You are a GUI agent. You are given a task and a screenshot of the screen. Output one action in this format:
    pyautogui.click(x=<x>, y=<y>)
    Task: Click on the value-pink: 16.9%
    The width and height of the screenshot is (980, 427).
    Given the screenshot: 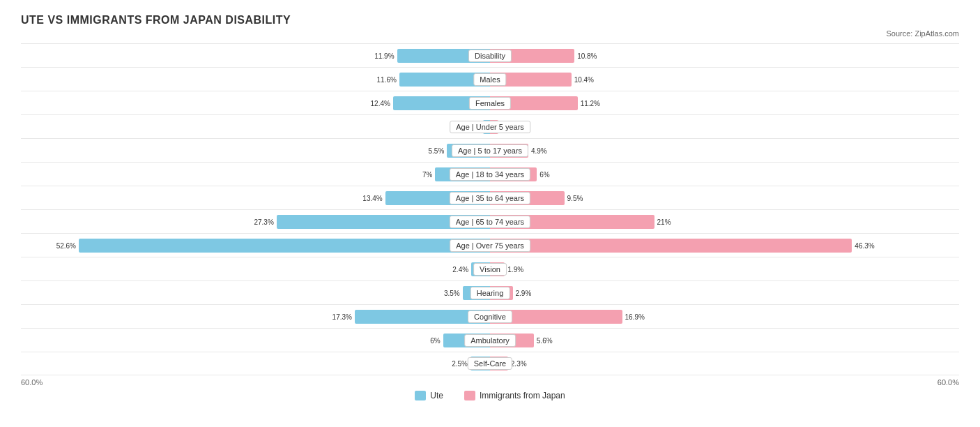 What is the action you would take?
    pyautogui.click(x=635, y=317)
    